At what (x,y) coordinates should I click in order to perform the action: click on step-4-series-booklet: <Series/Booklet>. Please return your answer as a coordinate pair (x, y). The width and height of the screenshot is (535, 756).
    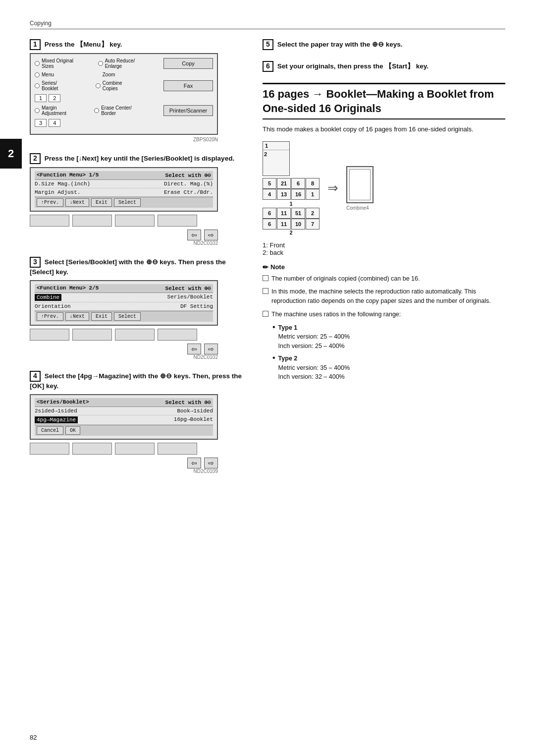
    Looking at the image, I should click on (63, 403).